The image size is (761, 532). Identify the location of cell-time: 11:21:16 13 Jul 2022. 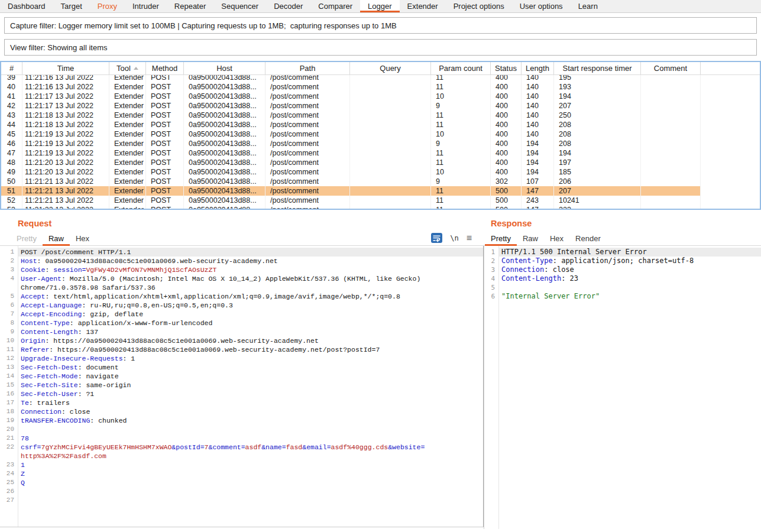
(66, 87).